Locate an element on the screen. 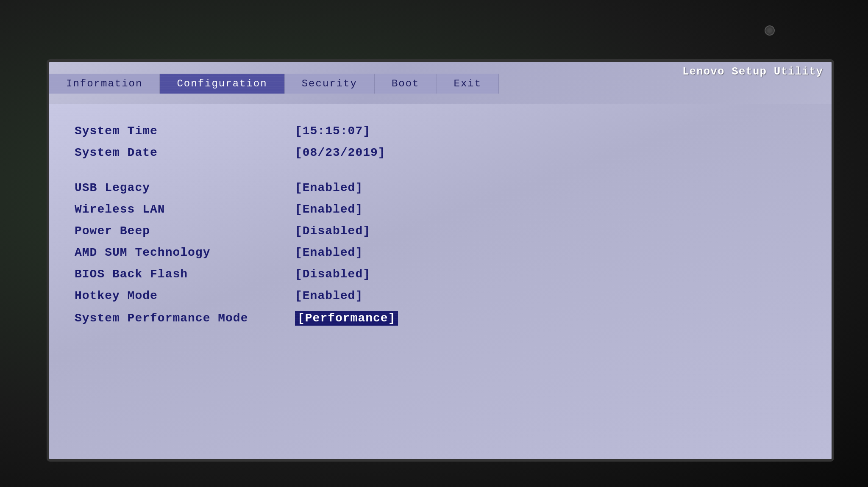  menu-item-information: Information is located at coordinates (104, 84).